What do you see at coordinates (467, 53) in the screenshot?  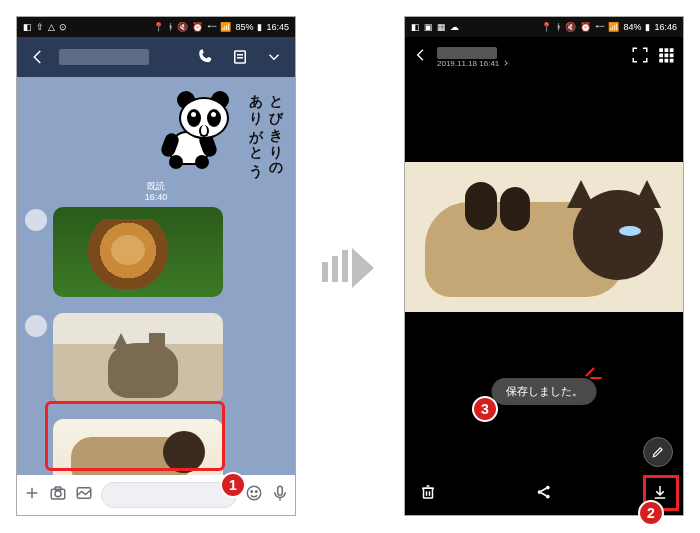 I see `sender-name-redacted` at bounding box center [467, 53].